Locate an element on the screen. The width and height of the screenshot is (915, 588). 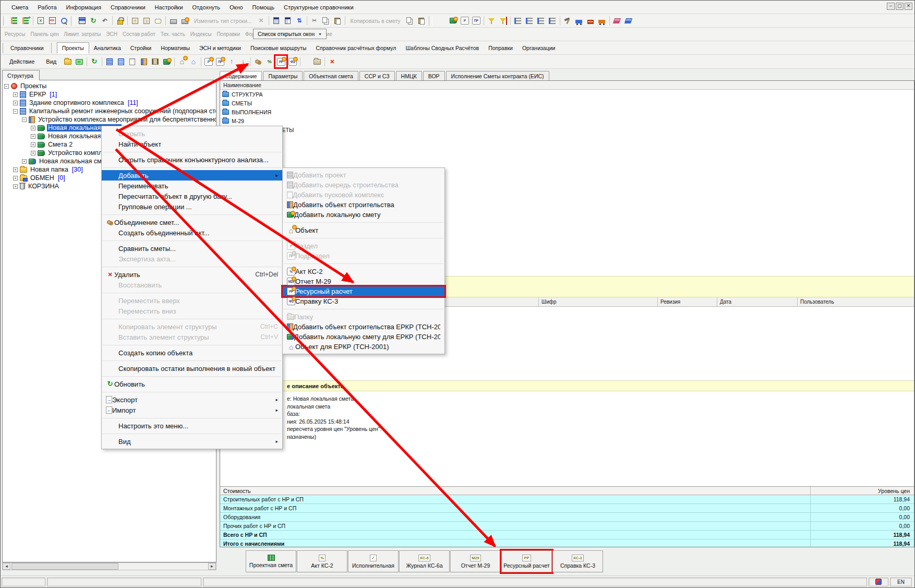
tree-view-icon is located at coordinates (14, 21).